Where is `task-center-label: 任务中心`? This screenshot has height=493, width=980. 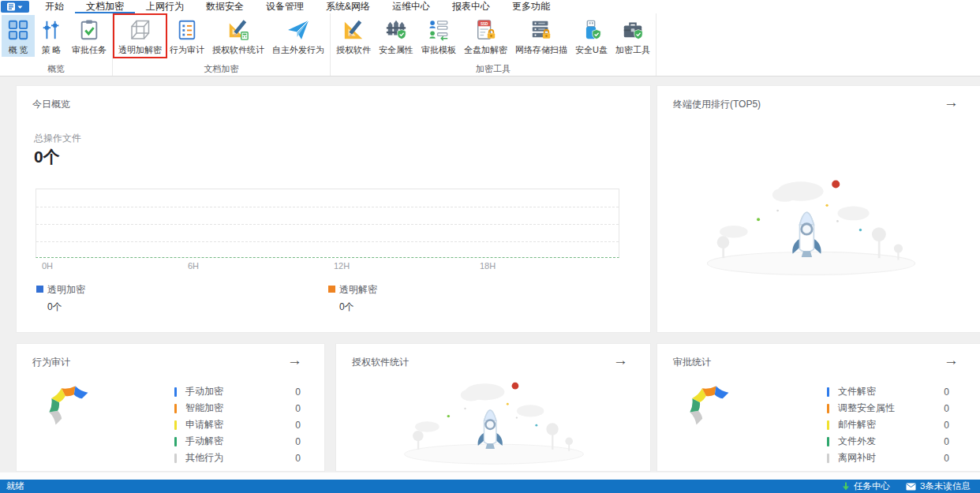
task-center-label: 任务中心 is located at coordinates (872, 486).